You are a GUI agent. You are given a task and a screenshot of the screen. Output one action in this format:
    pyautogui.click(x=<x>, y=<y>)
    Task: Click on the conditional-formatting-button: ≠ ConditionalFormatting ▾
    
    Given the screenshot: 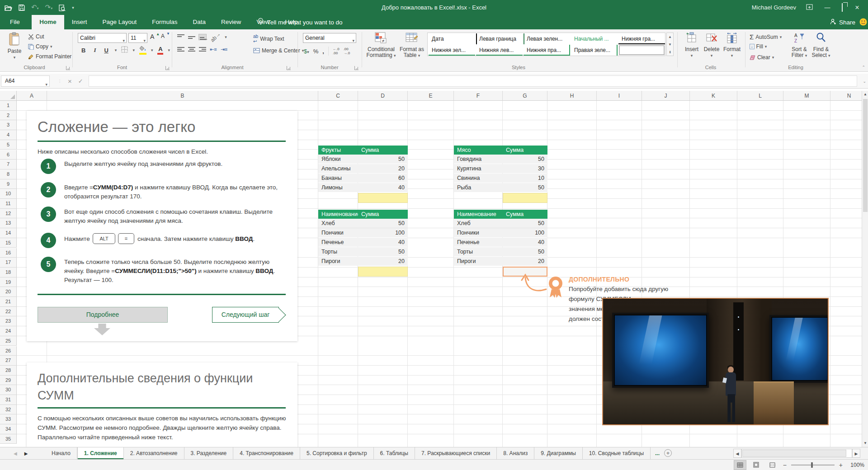 What is the action you would take?
    pyautogui.click(x=381, y=45)
    